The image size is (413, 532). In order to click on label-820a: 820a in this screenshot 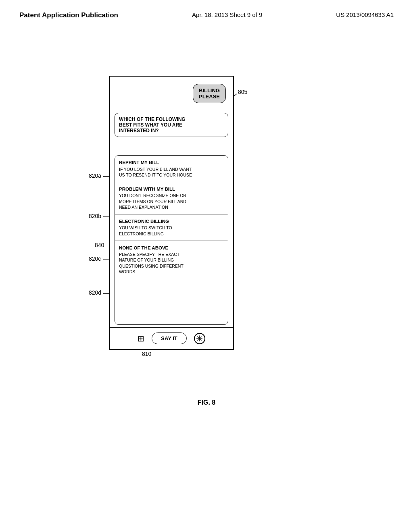, I will do `click(95, 176)`.